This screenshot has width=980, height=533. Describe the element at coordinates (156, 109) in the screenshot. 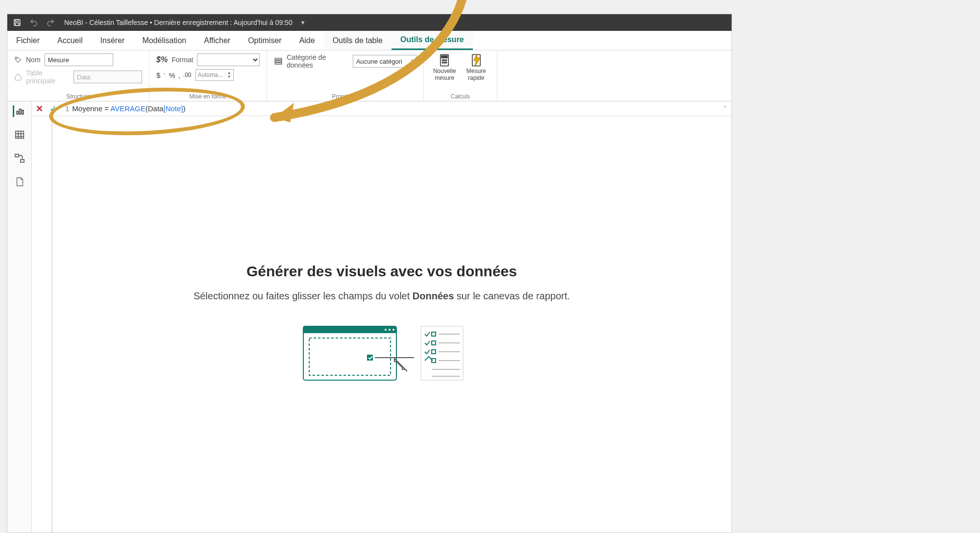

I see `formula-table: Data` at that location.